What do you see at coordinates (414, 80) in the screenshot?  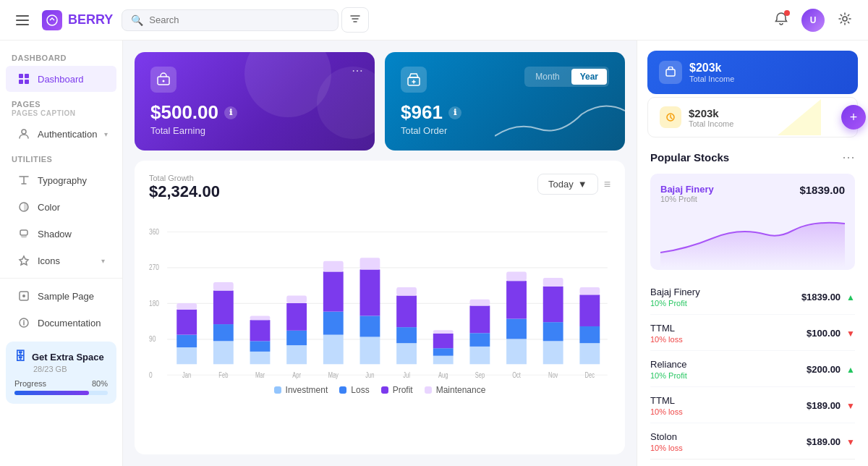 I see `order-card-icon` at bounding box center [414, 80].